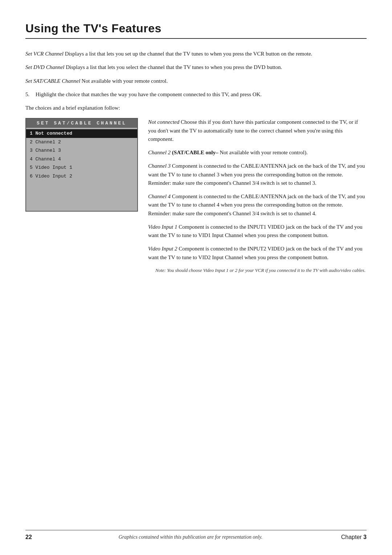  What do you see at coordinates (149, 94) in the screenshot?
I see `step-5-text: Highlight the choice that matches the wa…` at bounding box center [149, 94].